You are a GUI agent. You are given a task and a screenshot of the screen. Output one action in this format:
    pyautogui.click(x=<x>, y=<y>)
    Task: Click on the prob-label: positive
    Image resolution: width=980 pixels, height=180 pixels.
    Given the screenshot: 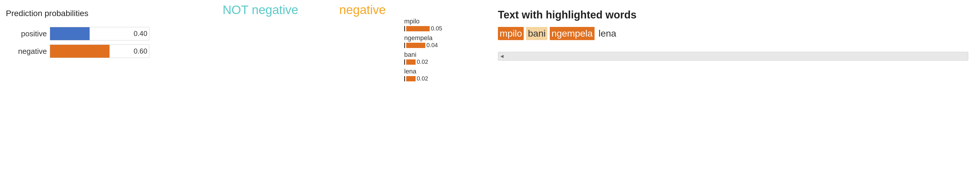 What is the action you would take?
    pyautogui.click(x=29, y=34)
    